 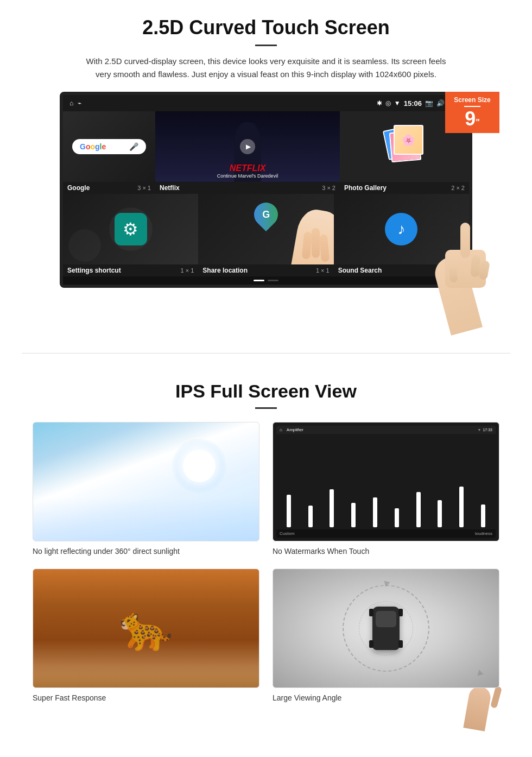 What do you see at coordinates (400, 430) in the screenshot?
I see `amp-icons: ▼ 17:33` at bounding box center [400, 430].